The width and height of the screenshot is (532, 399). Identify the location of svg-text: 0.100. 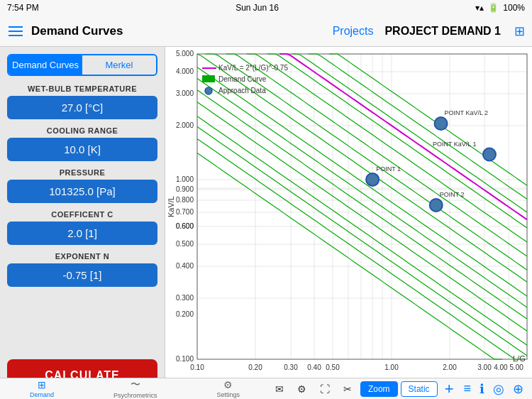
(184, 359).